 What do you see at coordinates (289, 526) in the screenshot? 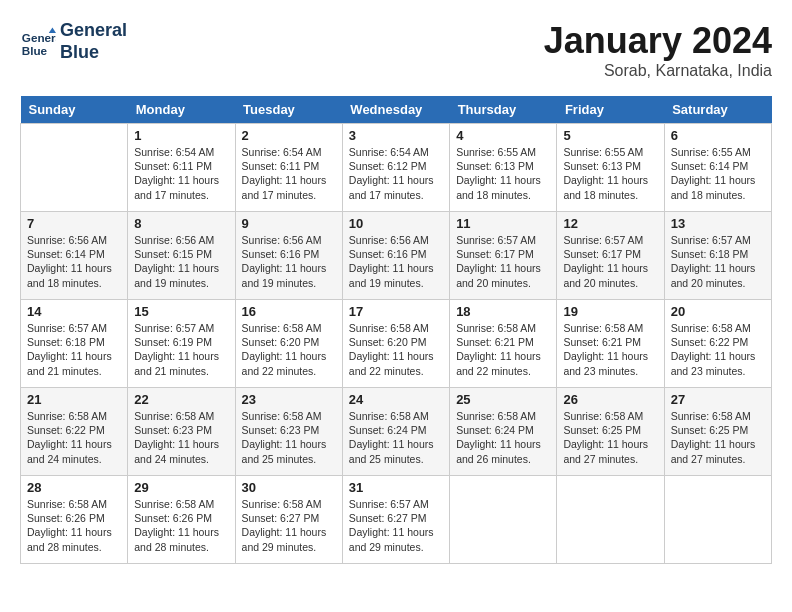
I see `day-info: Sunrise: 6:58 AM Sunset: 6:27 PM Dayligh…` at bounding box center [289, 526].